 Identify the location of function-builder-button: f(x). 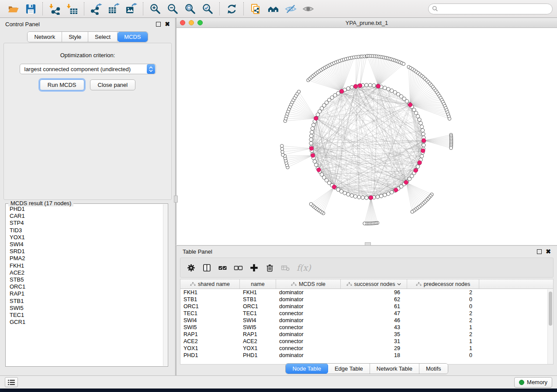
(304, 268).